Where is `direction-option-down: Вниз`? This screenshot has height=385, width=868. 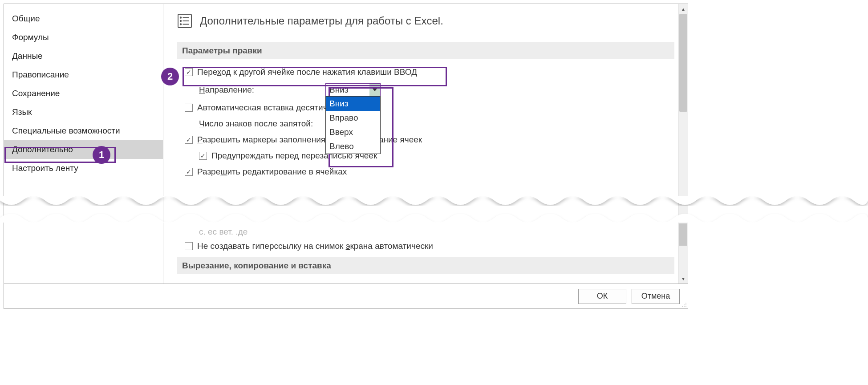 direction-option-down: Вниз is located at coordinates (353, 104).